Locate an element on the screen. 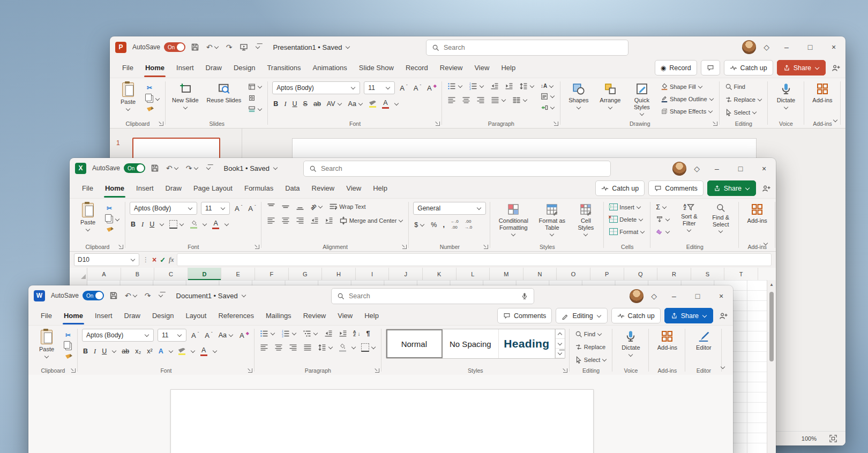 The height and width of the screenshot is (453, 868). align-left-button is located at coordinates (271, 221).